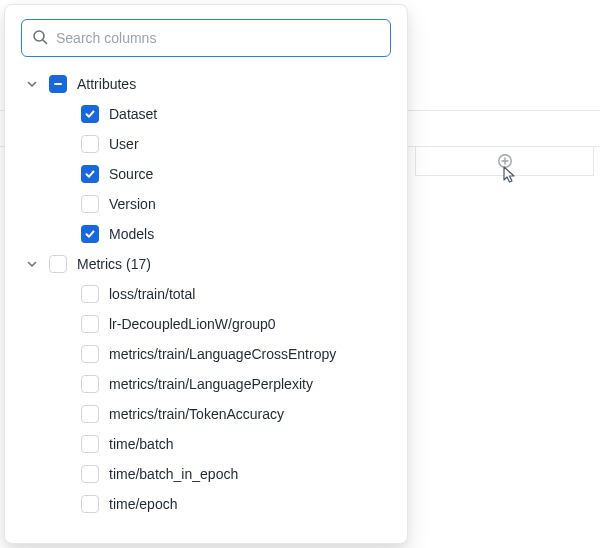 The width and height of the screenshot is (600, 548). Describe the element at coordinates (206, 204) in the screenshot. I see `column-item: Version` at that location.